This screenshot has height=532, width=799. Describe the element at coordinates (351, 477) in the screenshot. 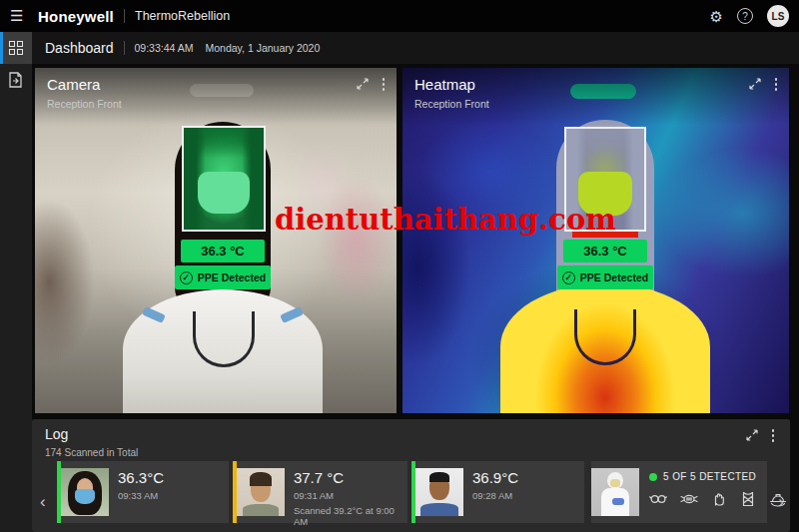

I see `entry-temperature: 37.7 °C` at that location.